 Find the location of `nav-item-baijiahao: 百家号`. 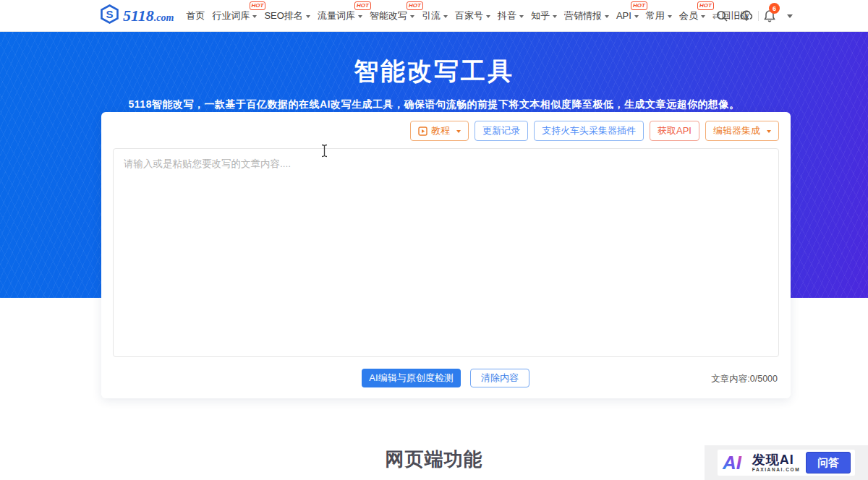

nav-item-baijiahao: 百家号 is located at coordinates (473, 16).